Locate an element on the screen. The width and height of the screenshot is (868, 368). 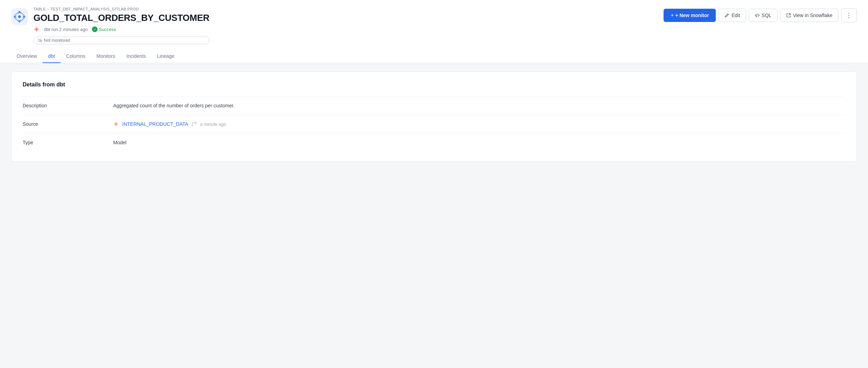
view-in-snowflake-button: View in Snowflake is located at coordinates (809, 15).